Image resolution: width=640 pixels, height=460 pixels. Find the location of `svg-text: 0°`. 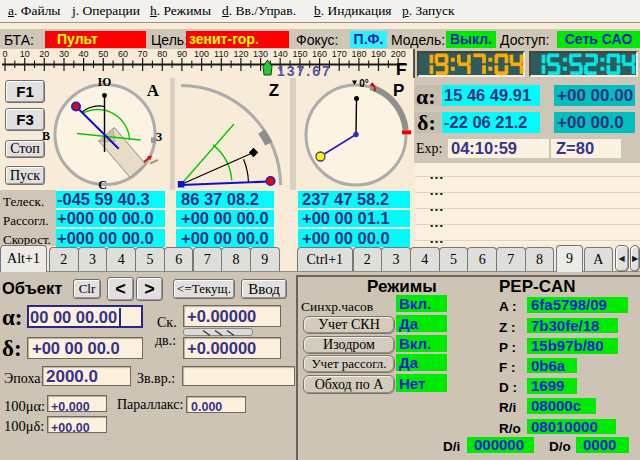

svg-text: 0° is located at coordinates (364, 84).